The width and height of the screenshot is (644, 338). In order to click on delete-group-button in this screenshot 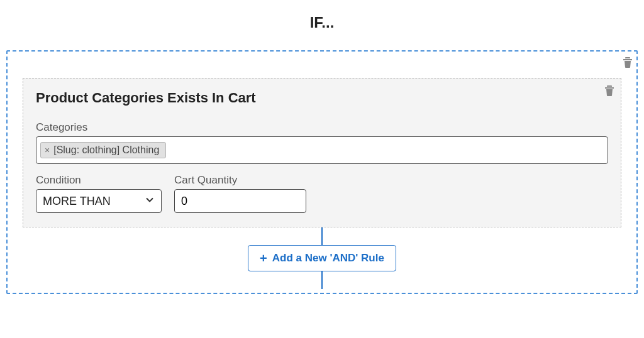, I will do `click(628, 62)`.